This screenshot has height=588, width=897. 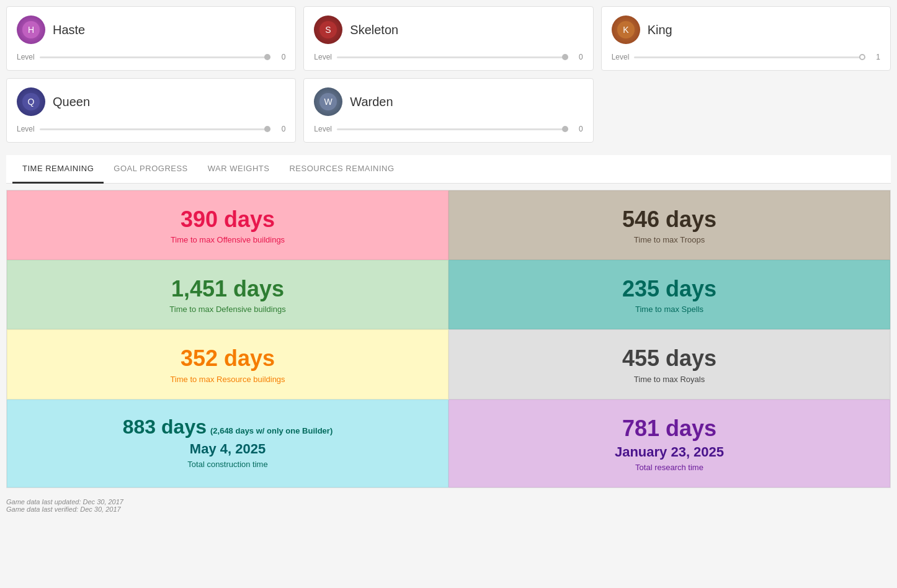 I want to click on defensive-days: 1,451 days, so click(x=228, y=289).